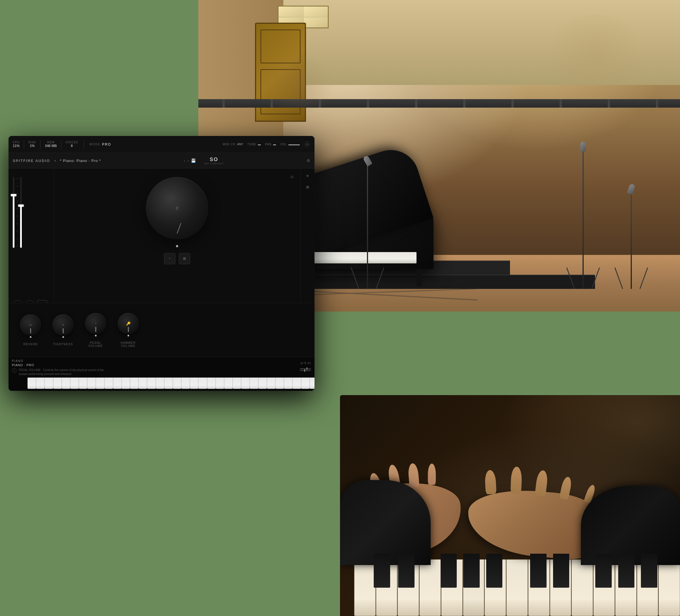  Describe the element at coordinates (288, 383) in the screenshot. I see `key-e5` at that location.